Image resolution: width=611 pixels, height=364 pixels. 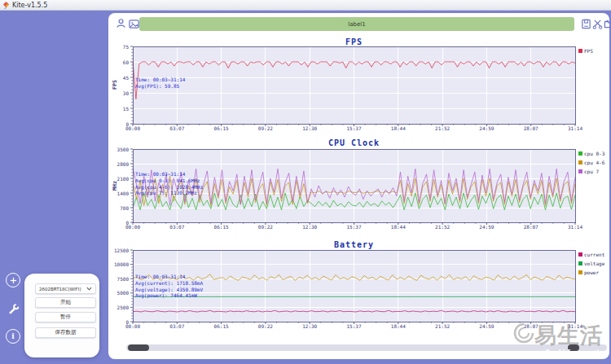 What do you see at coordinates (354, 286) in the screenshot?
I see `plot-area: Time: 00:03~31:14Avg(current): 1718.58mA…` at bounding box center [354, 286].